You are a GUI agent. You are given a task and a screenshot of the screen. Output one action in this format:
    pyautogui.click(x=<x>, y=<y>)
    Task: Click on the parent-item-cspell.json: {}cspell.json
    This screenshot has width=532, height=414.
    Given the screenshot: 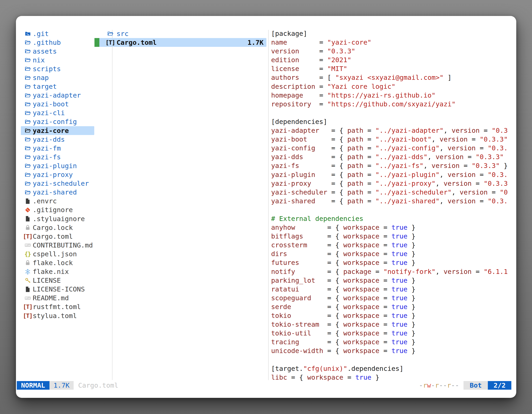 What is the action you would take?
    pyautogui.click(x=57, y=254)
    